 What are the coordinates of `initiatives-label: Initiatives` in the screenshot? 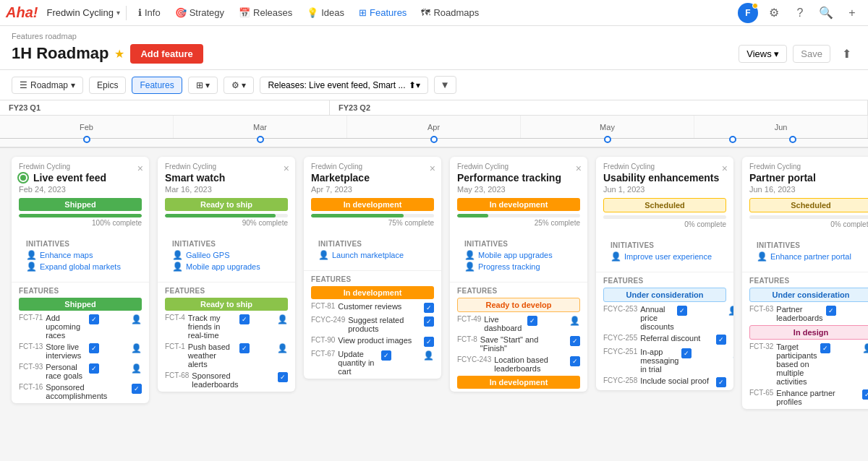 It's located at (665, 246).